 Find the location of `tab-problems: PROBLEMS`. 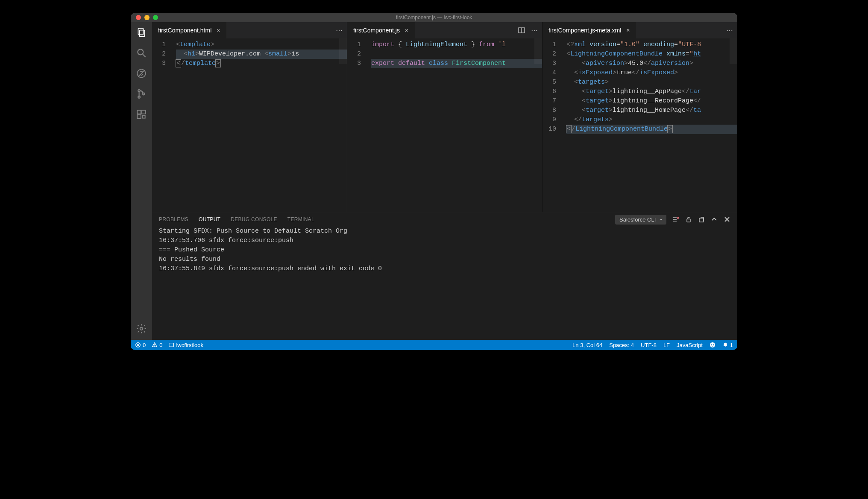

tab-problems: PROBLEMS is located at coordinates (173, 219).